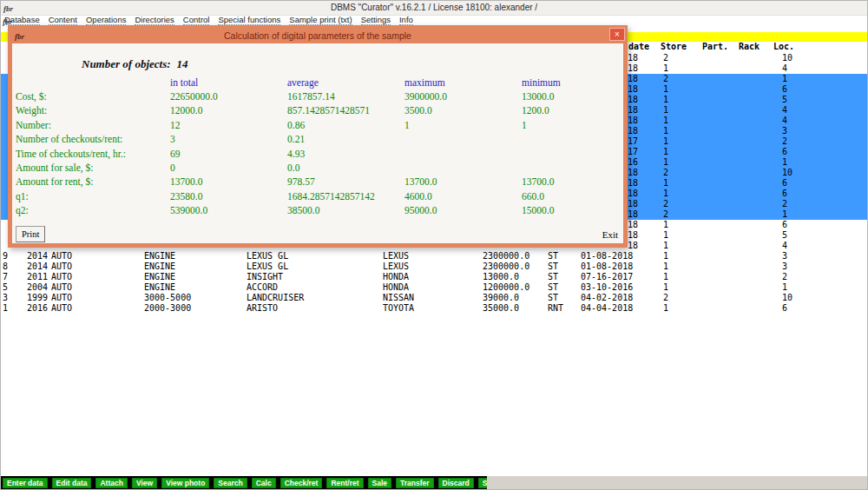 The image size is (868, 490). What do you see at coordinates (25, 483) in the screenshot?
I see `toolbar-button-enter-data: Enter data` at bounding box center [25, 483].